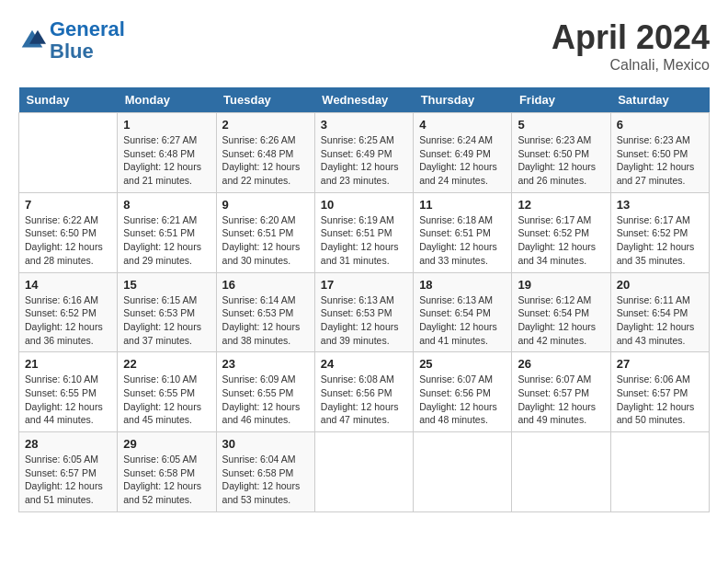 The image size is (728, 563). What do you see at coordinates (68, 100) in the screenshot?
I see `day-header-sunday: Sunday` at bounding box center [68, 100].